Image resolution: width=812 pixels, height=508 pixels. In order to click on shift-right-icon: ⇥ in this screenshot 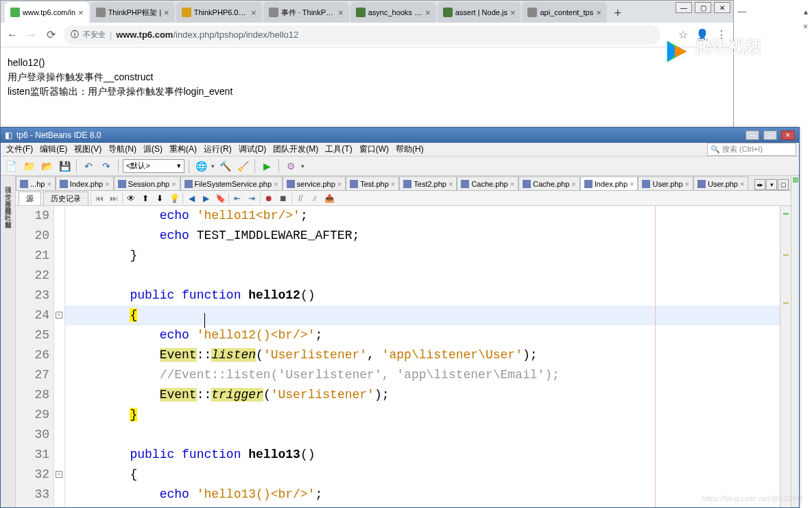, I will do `click(252, 198)`.